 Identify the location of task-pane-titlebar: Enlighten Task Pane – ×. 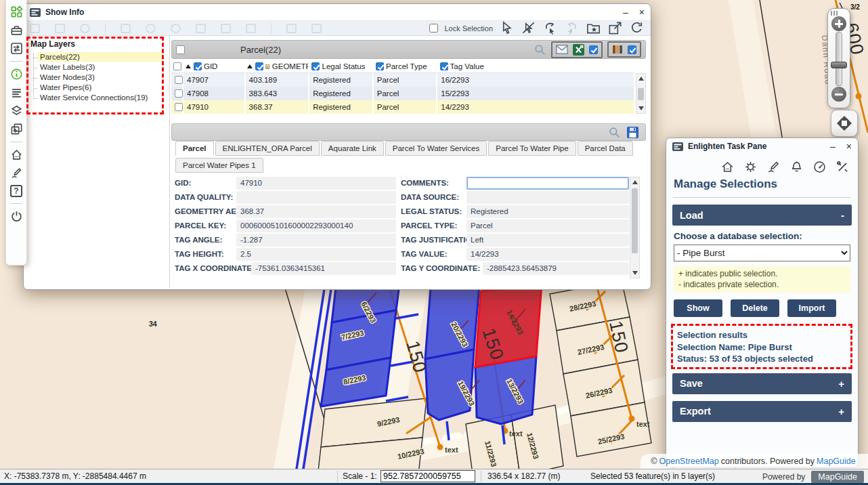
(762, 146).